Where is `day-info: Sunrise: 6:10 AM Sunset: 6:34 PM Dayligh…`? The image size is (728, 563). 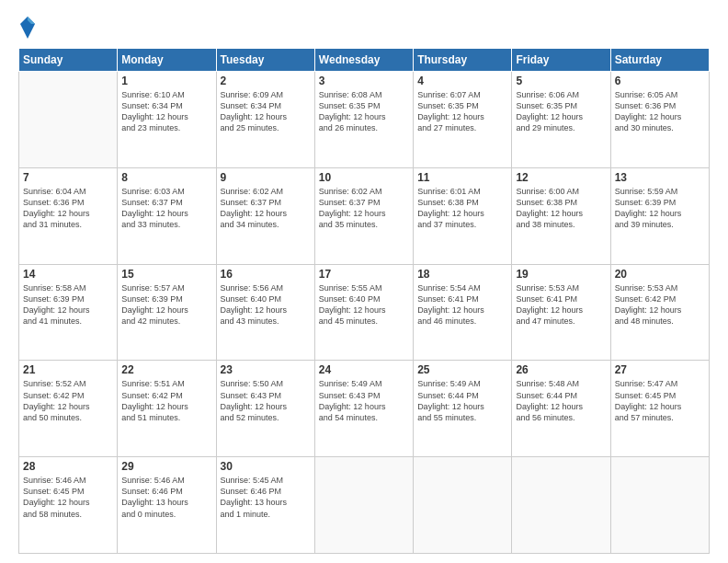 day-info: Sunrise: 6:10 AM Sunset: 6:34 PM Dayligh… is located at coordinates (166, 112).